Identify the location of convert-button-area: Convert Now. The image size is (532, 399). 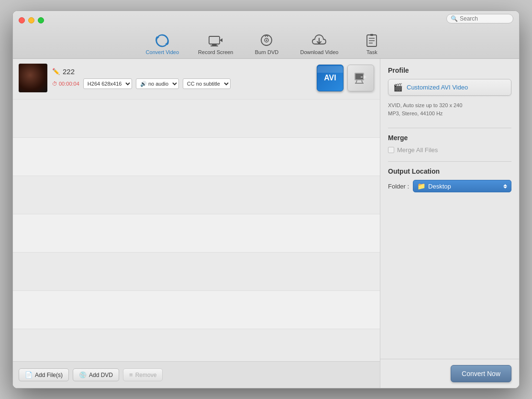
(450, 373).